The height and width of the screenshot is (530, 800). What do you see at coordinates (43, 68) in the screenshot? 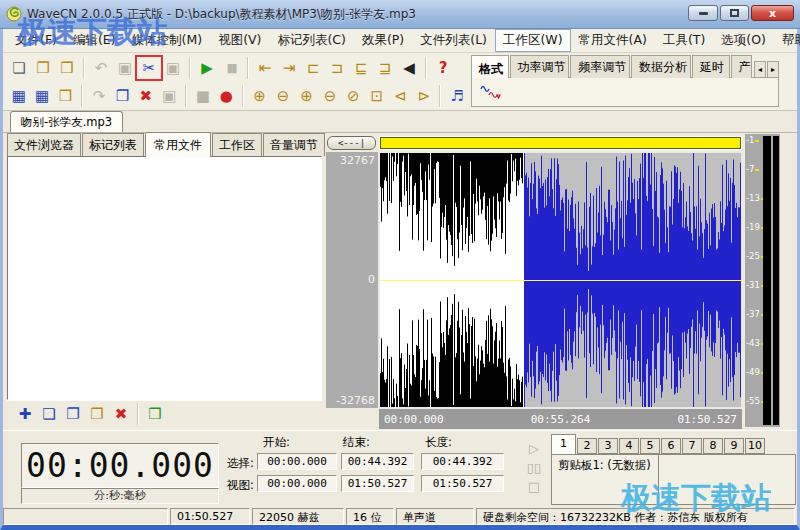
I see `open-file-icon: ❐` at bounding box center [43, 68].